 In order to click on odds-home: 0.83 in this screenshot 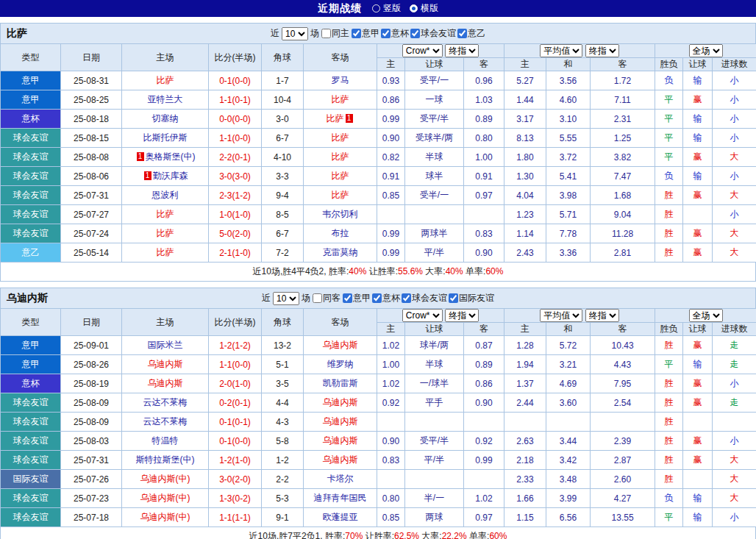, I will do `click(391, 460)`.